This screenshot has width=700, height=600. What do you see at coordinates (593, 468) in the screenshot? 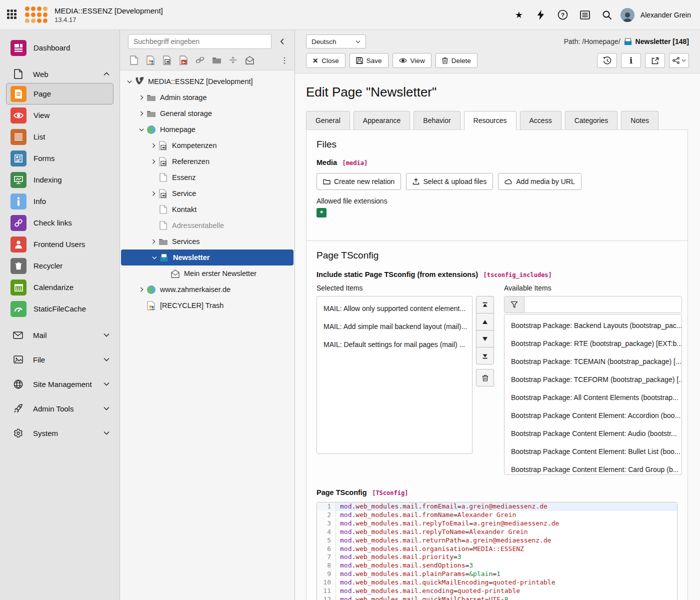
I see `available-item: Bootstrap Package Content Element: Card …` at bounding box center [593, 468].